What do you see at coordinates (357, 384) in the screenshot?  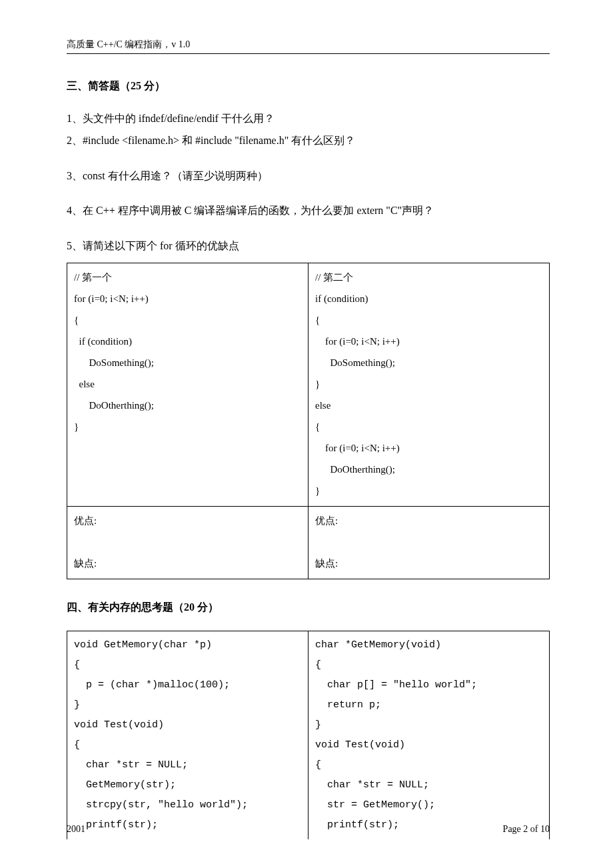 I see `code1-right: // 第二个 if (condition) { for (i=0; i<N; i…` at bounding box center [357, 384].